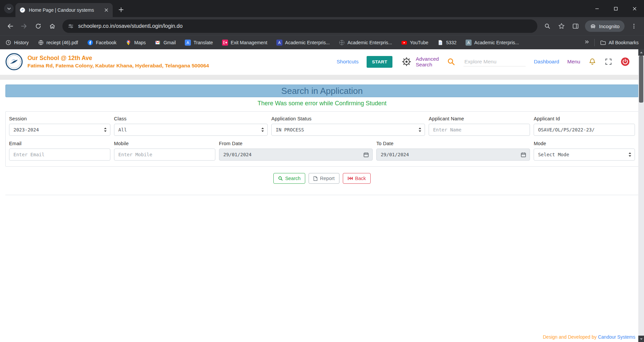 This screenshot has height=342, width=644. Describe the element at coordinates (608, 62) in the screenshot. I see `fullscreen-icon` at that location.